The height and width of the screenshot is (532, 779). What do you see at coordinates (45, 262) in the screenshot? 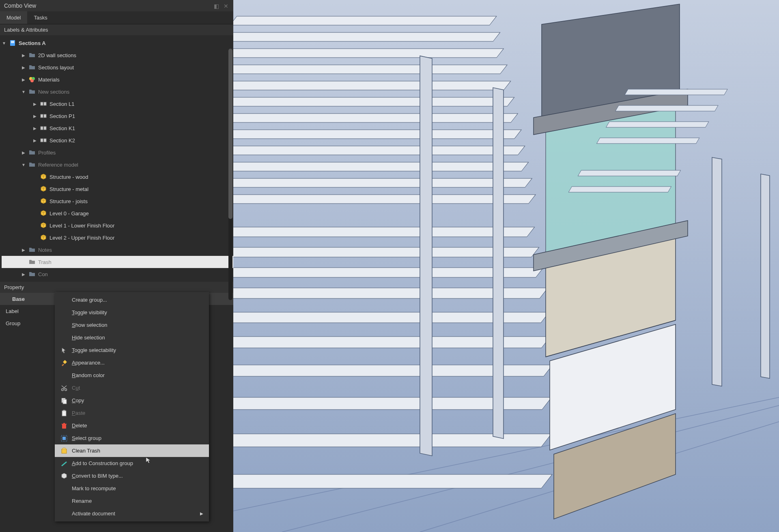
I see `tree-item-label: Trash` at bounding box center [45, 262].